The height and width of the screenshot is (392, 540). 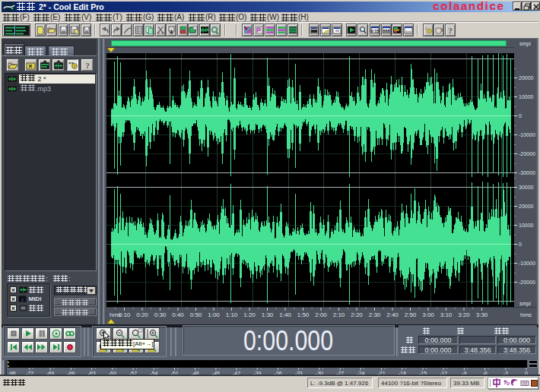 What do you see at coordinates (160, 315) in the screenshot?
I see `svg-text: 0:30` at bounding box center [160, 315].